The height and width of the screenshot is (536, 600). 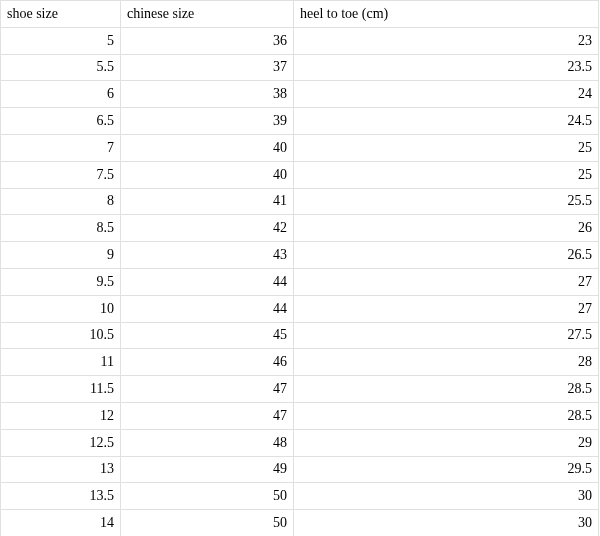 I want to click on table-cell: 12, so click(x=61, y=416).